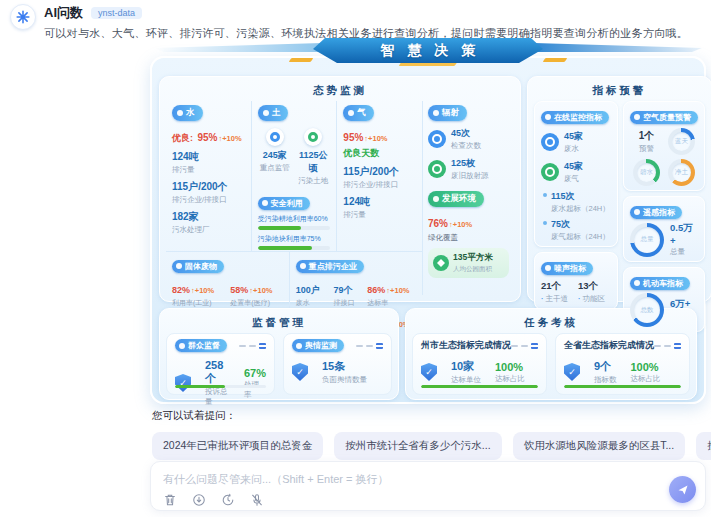 This screenshot has width=711, height=517. What do you see at coordinates (550, 142) in the screenshot?
I see `wastewater-icon` at bounding box center [550, 142].